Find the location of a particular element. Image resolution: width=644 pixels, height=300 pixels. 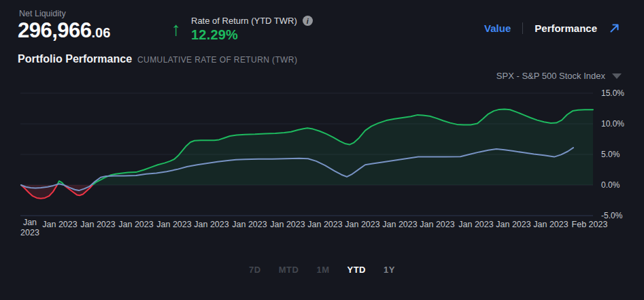

net-liquidity-main: 296,966 is located at coordinates (54, 31).